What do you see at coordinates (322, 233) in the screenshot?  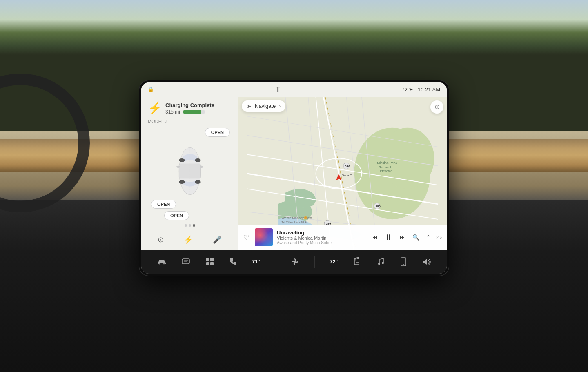 I see `music-title: Unraveling` at bounding box center [322, 233].